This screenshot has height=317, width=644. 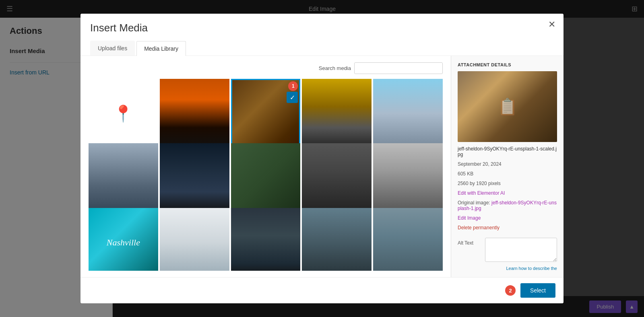 I want to click on modal-title: Insert Media, so click(x=322, y=28).